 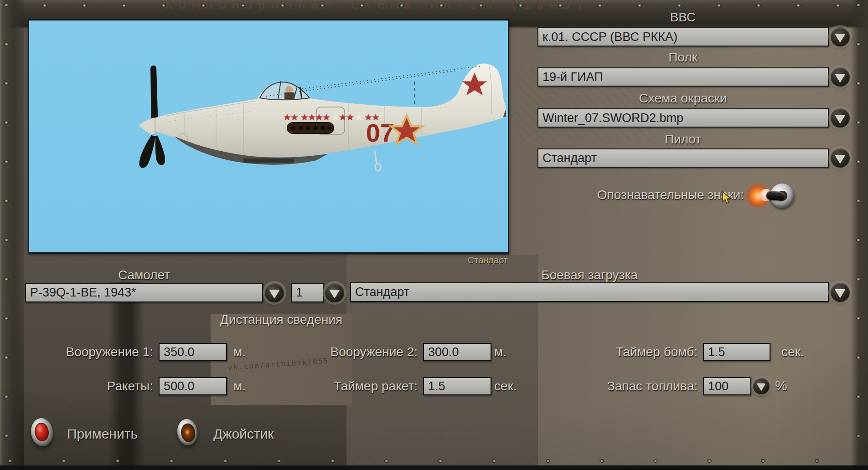 I want to click on weapon2-label: Вооружение 2:, so click(x=350, y=352).